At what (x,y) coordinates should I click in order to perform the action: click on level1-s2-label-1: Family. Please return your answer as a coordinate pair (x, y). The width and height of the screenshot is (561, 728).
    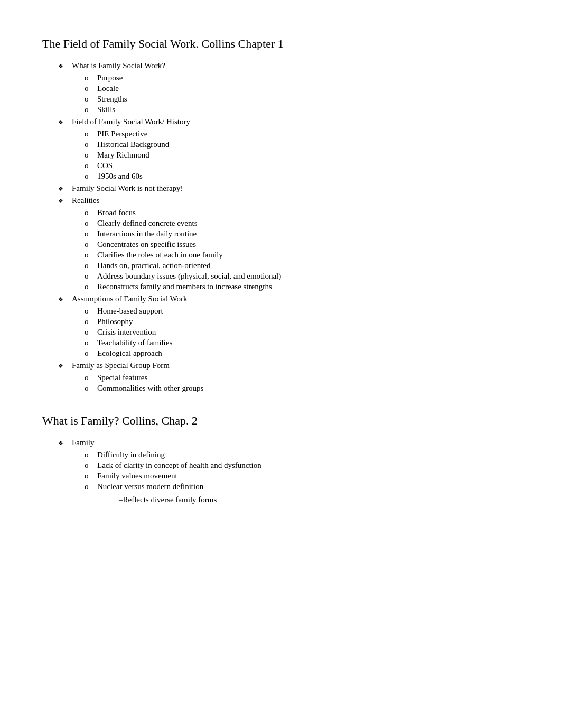
    Looking at the image, I should click on (83, 443).